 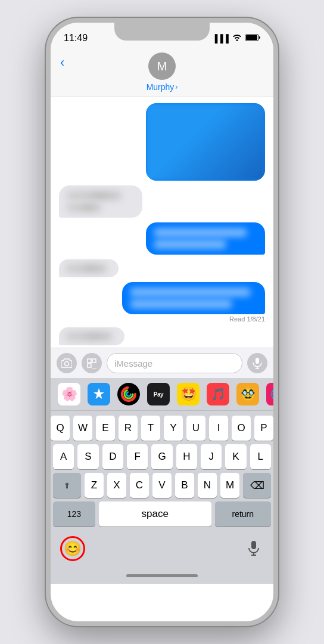 I want to click on key-N: N, so click(x=207, y=485).